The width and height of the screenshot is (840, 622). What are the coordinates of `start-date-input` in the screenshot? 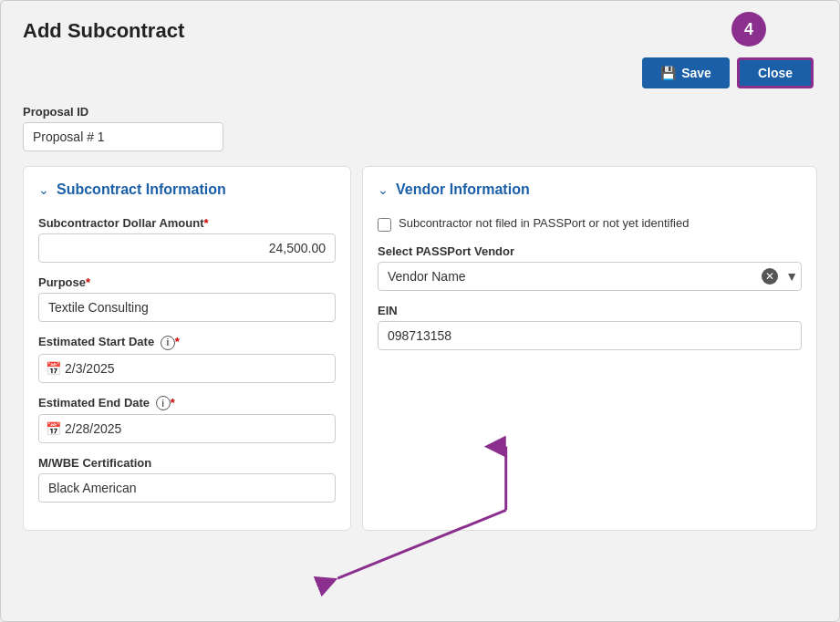 It's located at (187, 368).